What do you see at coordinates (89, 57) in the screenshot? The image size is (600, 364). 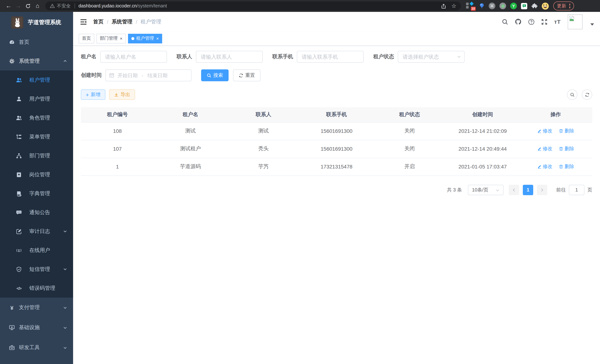 I see `tenant-name-label: 租户名` at bounding box center [89, 57].